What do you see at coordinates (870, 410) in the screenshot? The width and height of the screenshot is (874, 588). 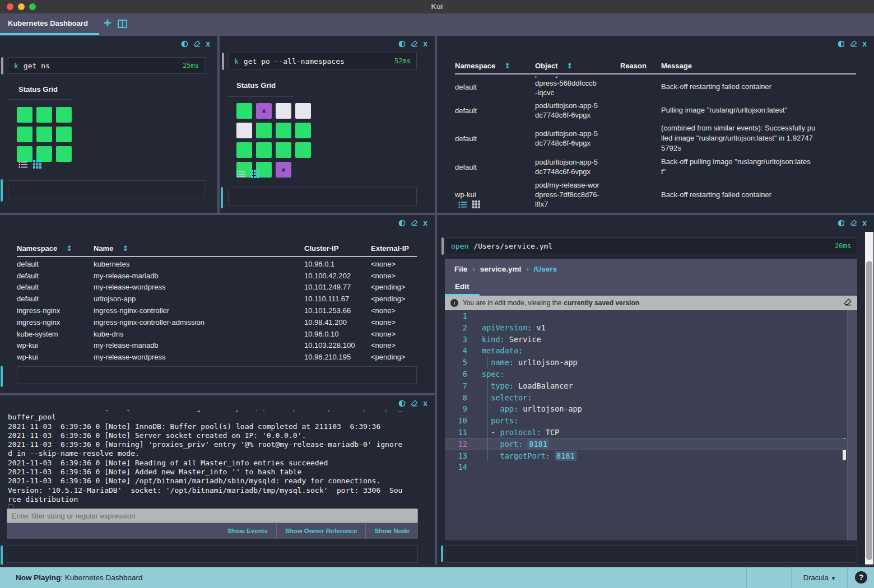 I see `sidecar-scrollbar-thumb` at bounding box center [870, 410].